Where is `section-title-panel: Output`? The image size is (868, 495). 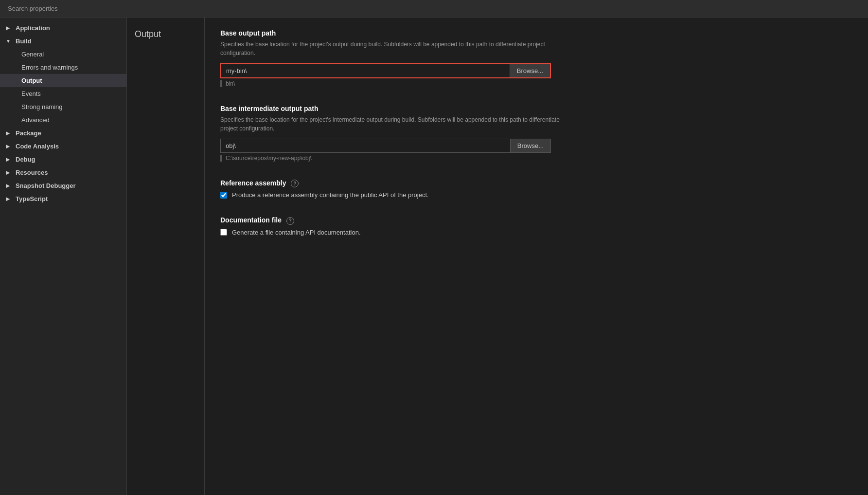 section-title-panel: Output is located at coordinates (166, 256).